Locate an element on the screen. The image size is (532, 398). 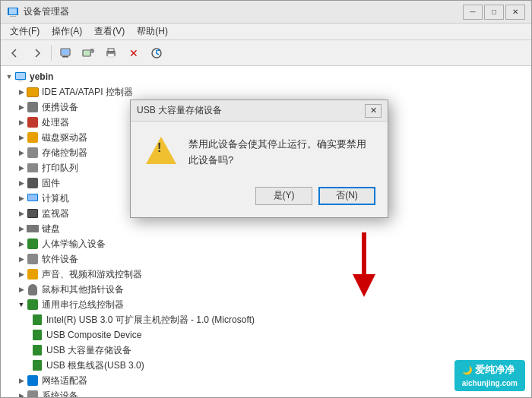
list-item: USB 根集线器(USB 3.0) is located at coordinates (266, 365).